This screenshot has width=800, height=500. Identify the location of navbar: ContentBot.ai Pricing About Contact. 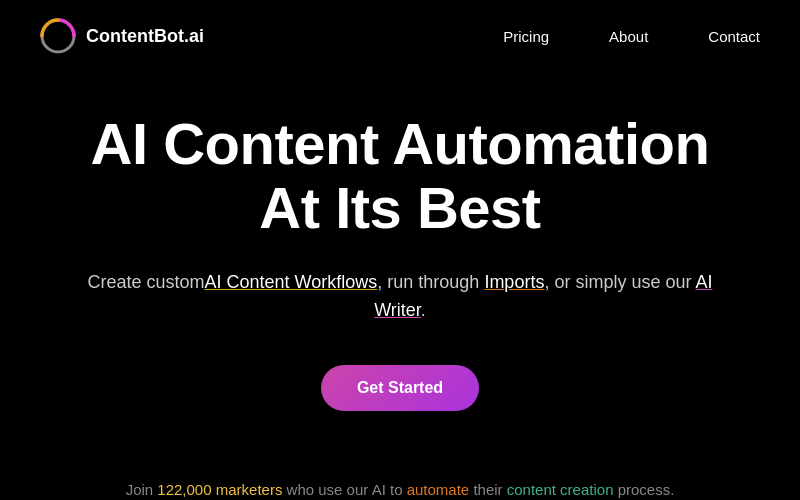
(400, 36).